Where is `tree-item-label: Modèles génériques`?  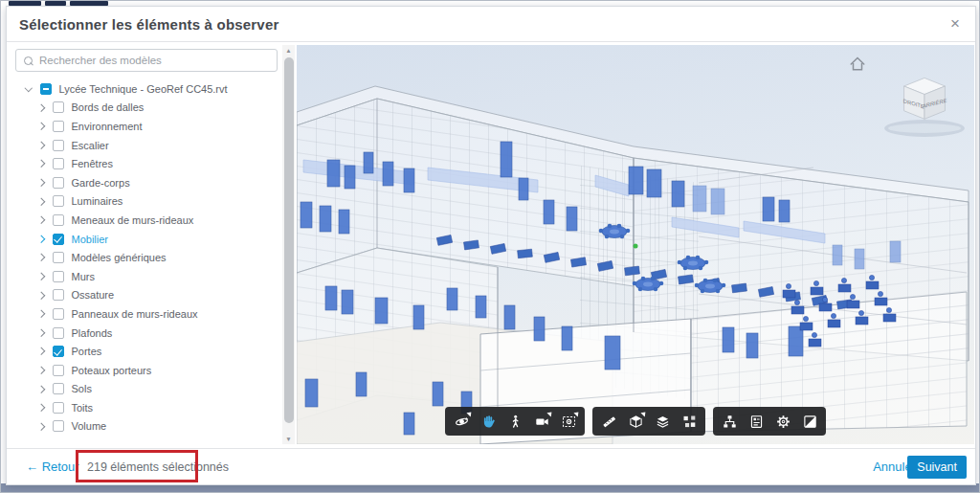
tree-item-label: Modèles génériques is located at coordinates (119, 258).